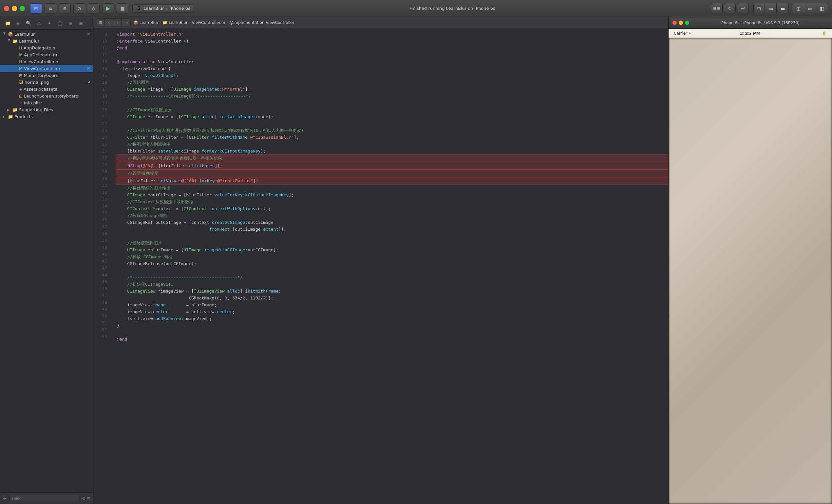  What do you see at coordinates (45, 499) in the screenshot?
I see `filter-input` at bounding box center [45, 499].